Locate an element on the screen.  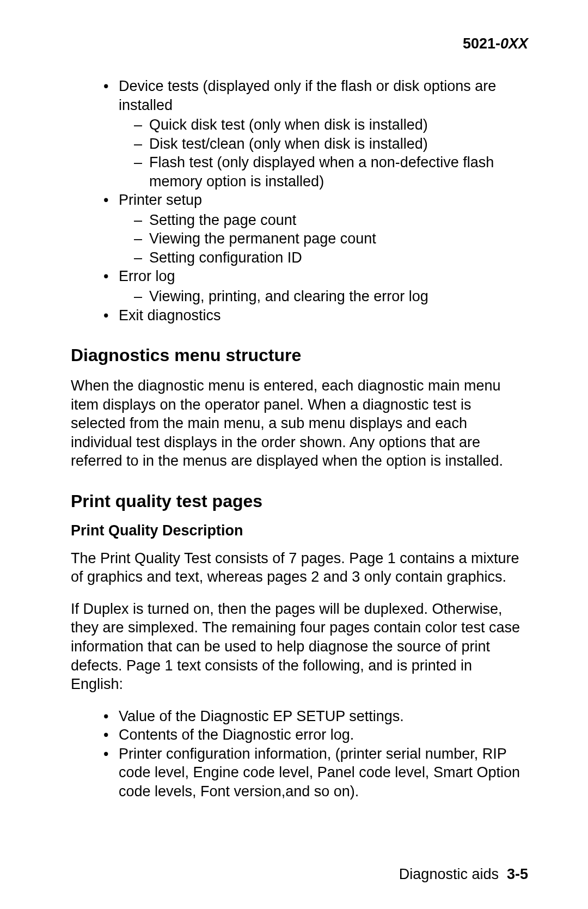
sub-list-item: Quick disk test (only when disk is insta… is located at coordinates (331, 125).